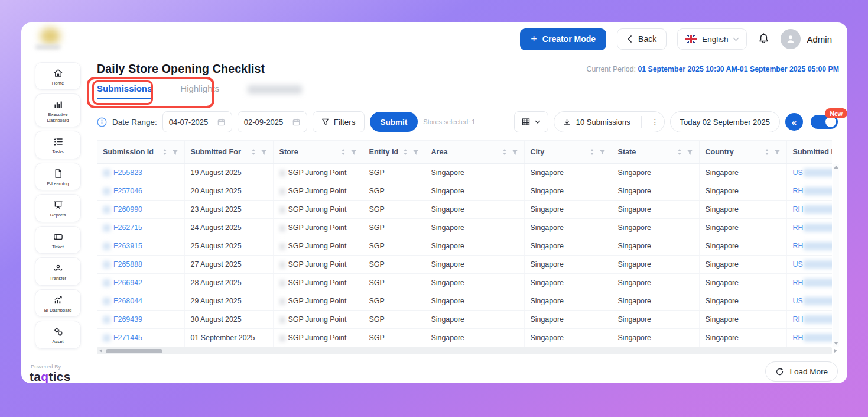 The height and width of the screenshot is (417, 868). What do you see at coordinates (124, 91) in the screenshot?
I see `tab-submissions: Submissions` at bounding box center [124, 91].